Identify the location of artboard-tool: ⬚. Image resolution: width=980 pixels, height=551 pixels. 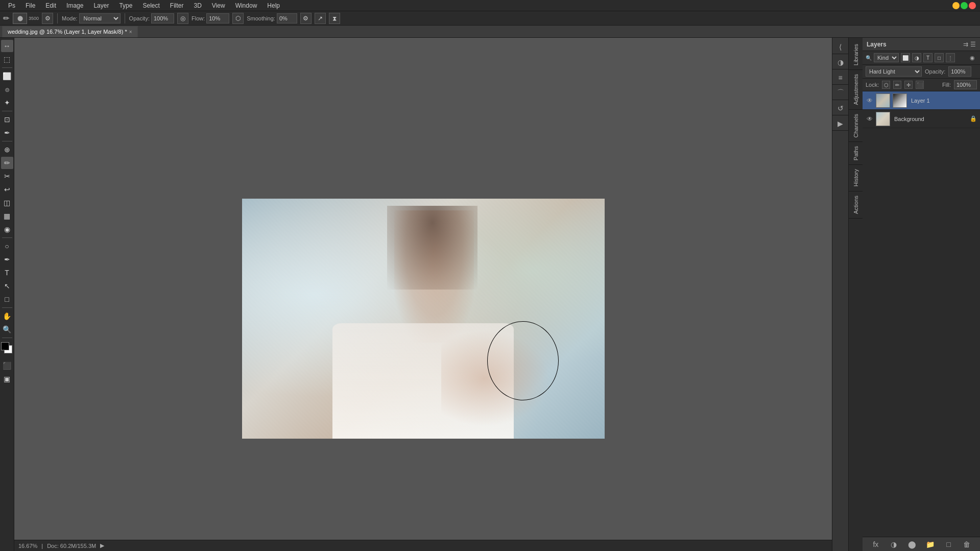
(7, 59).